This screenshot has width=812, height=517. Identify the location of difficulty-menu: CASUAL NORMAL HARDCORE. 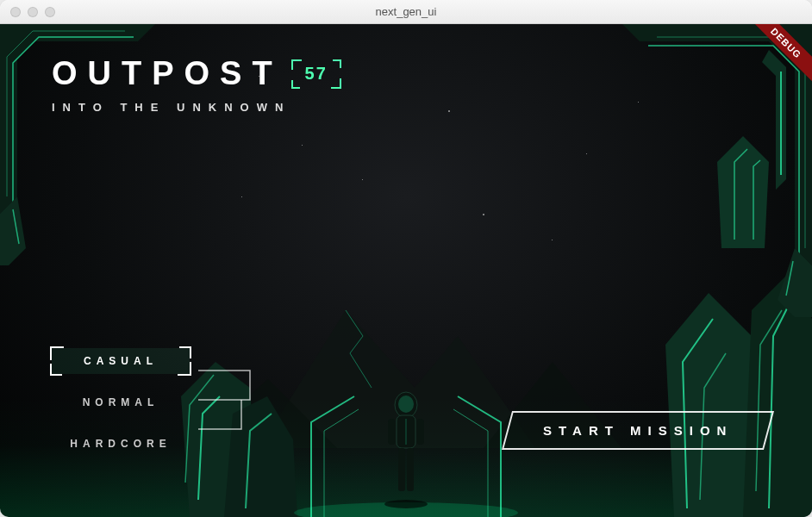
(121, 402).